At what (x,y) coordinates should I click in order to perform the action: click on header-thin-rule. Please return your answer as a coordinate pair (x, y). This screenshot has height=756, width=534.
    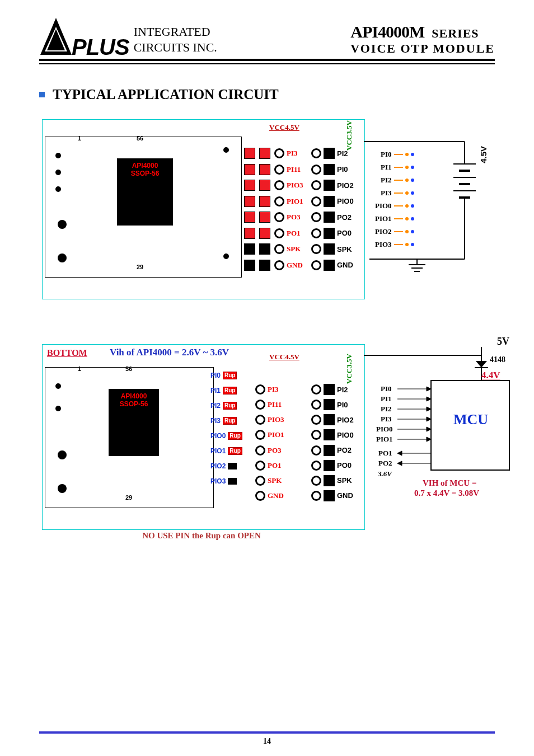
    Looking at the image, I should click on (267, 64).